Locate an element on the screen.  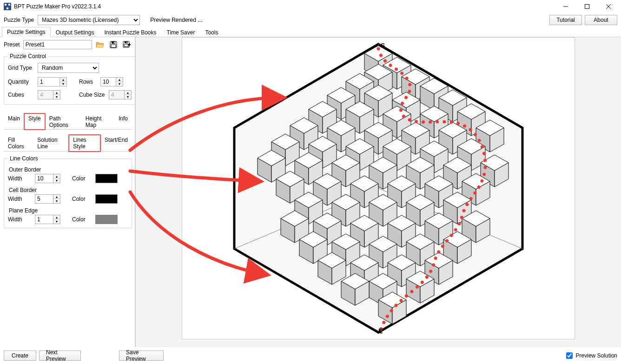
maximize-button is located at coordinates (587, 7).